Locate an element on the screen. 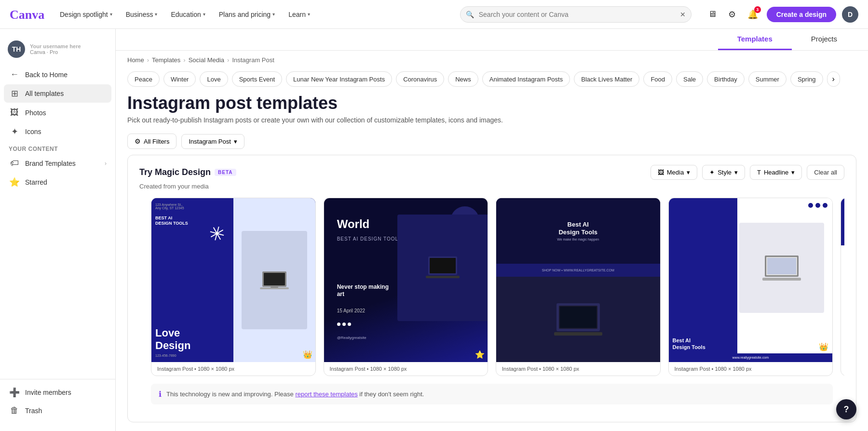  template-card-partial: Best Aservic Interior design Instagram P… is located at coordinates (842, 287).